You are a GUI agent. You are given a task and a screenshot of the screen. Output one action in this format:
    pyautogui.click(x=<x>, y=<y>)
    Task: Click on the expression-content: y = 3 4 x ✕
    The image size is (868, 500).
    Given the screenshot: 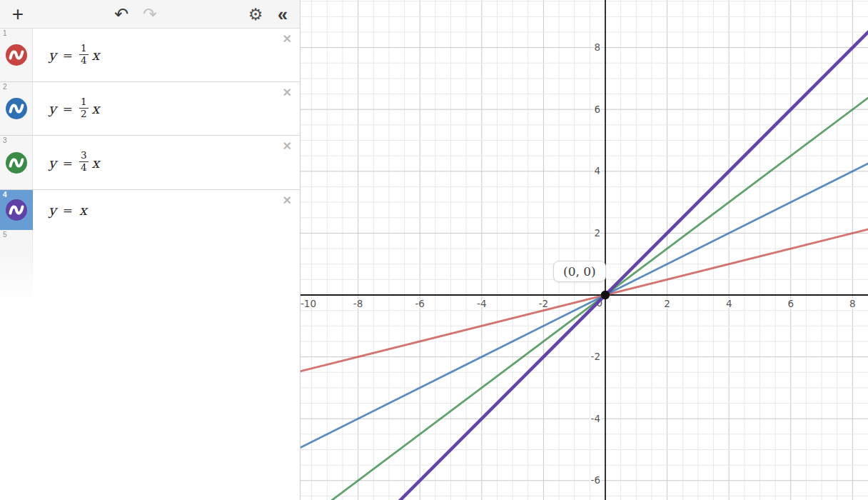 What is the action you would take?
    pyautogui.click(x=166, y=163)
    